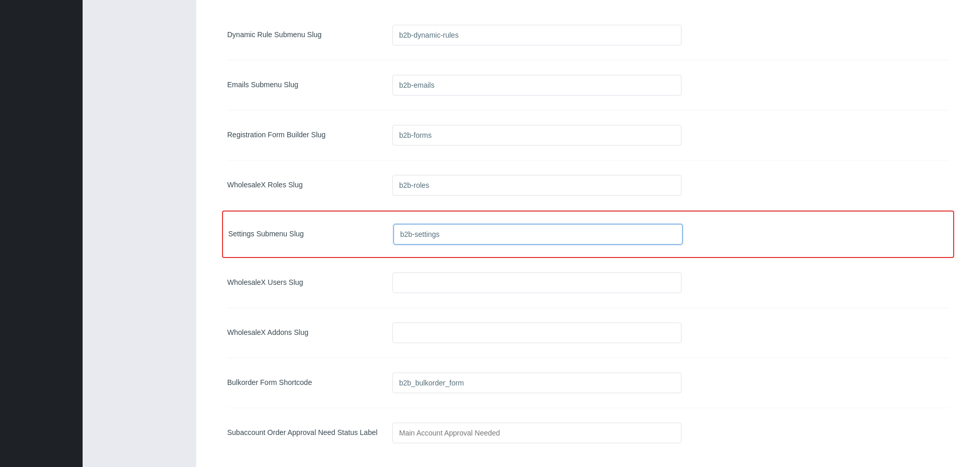 This screenshot has height=467, width=980. What do you see at coordinates (588, 234) in the screenshot?
I see `form-row-settings: Settings Submenu Slug` at bounding box center [588, 234].